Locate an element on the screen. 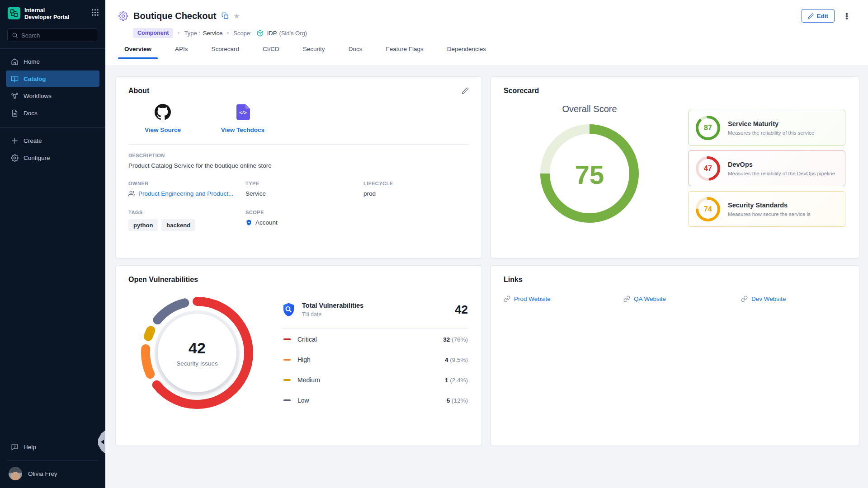 The width and height of the screenshot is (868, 488). scope-field-value: Account is located at coordinates (267, 222).